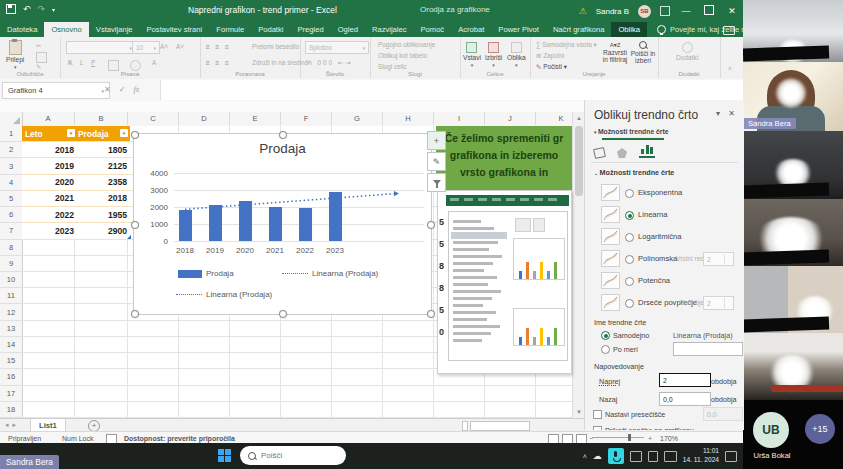 This screenshot has width=843, height=469. Describe the element at coordinates (436, 162) in the screenshot. I see `chart-styles-button: ✎` at that location.